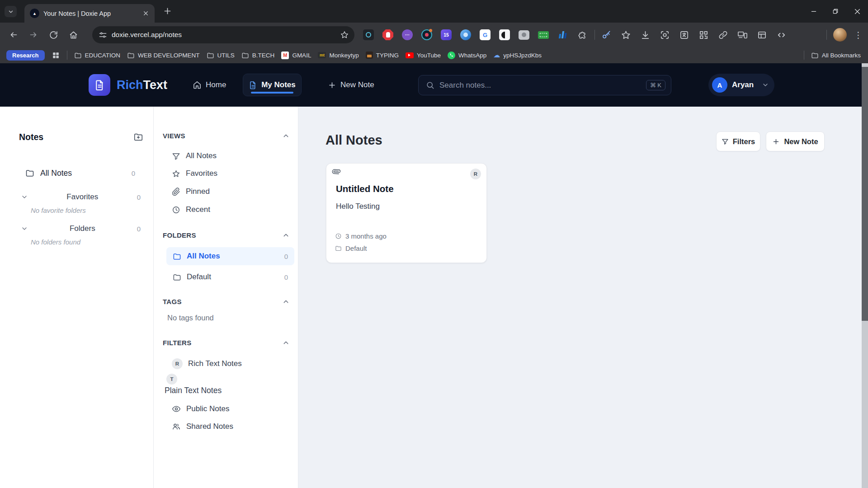 Image resolution: width=868 pixels, height=488 pixels. What do you see at coordinates (77, 197) in the screenshot?
I see `sidebar-group-favorites: Favorites 0` at bounding box center [77, 197].